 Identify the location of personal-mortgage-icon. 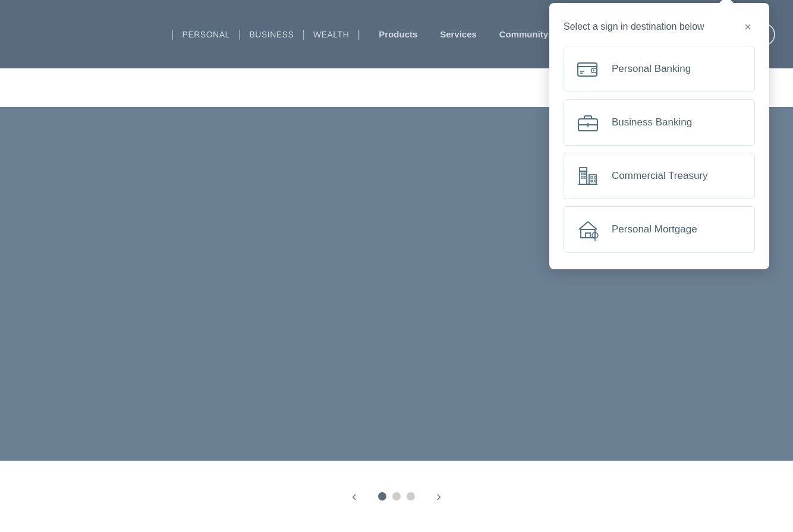
(588, 229).